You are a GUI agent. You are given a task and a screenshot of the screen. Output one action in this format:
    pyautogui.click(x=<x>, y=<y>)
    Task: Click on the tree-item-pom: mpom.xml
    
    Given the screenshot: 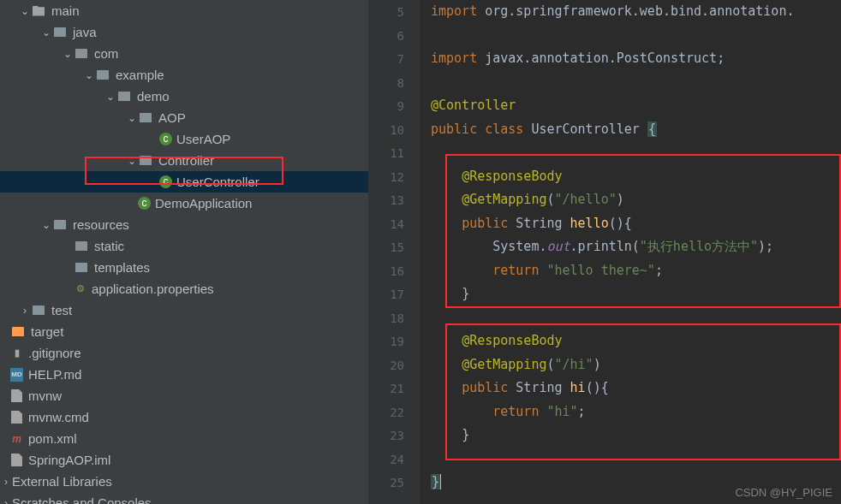 What is the action you would take?
    pyautogui.click(x=184, y=438)
    